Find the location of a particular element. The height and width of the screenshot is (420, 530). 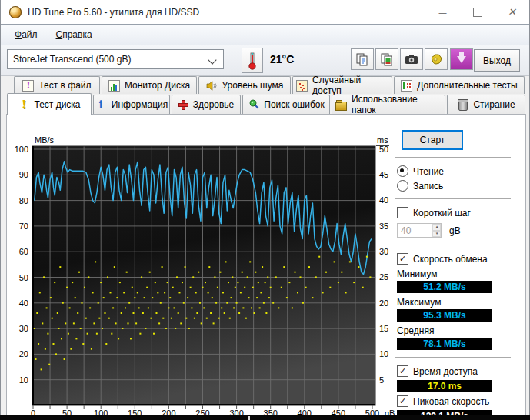

step-up-icon is located at coordinates (437, 228).